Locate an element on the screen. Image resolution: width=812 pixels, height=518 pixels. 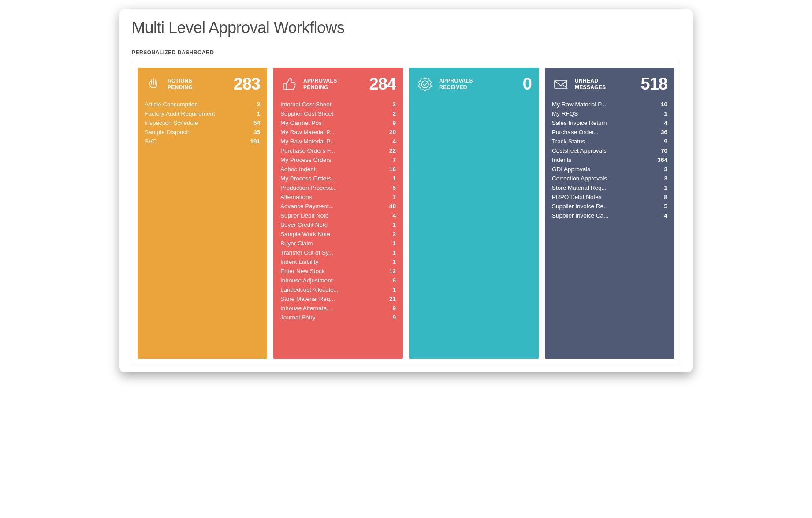
list-item-label: Suplier Debit Note is located at coordinates (330, 215).